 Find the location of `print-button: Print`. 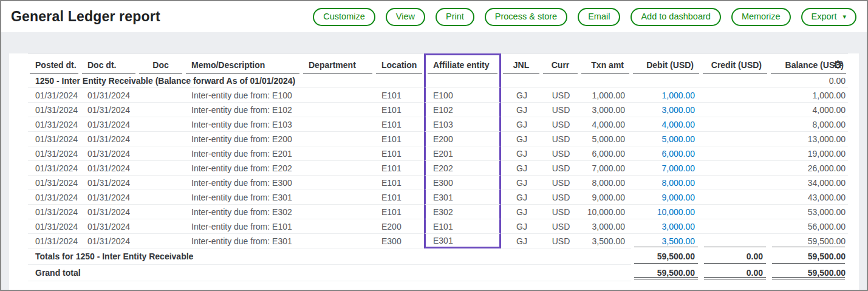

print-button: Print is located at coordinates (455, 17).